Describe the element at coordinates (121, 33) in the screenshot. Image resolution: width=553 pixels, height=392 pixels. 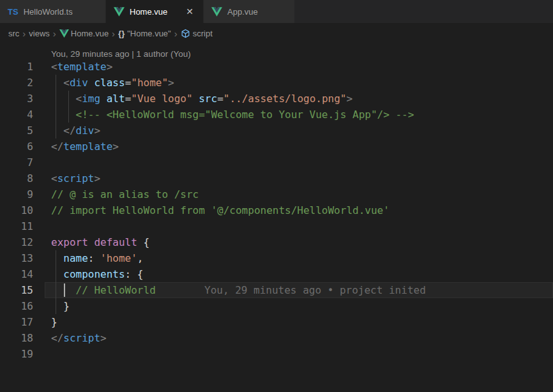
I see `braces-icon: {}` at that location.